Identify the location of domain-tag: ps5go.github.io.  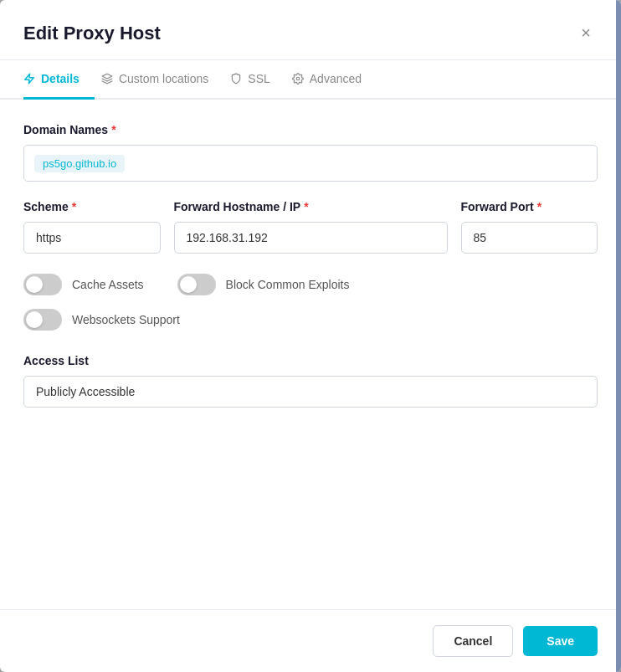
(80, 164).